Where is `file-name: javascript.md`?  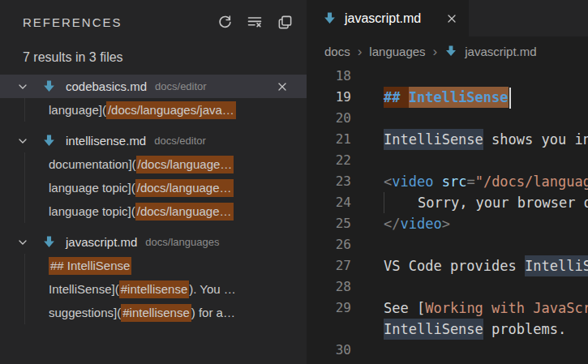
file-name: javascript.md is located at coordinates (101, 242).